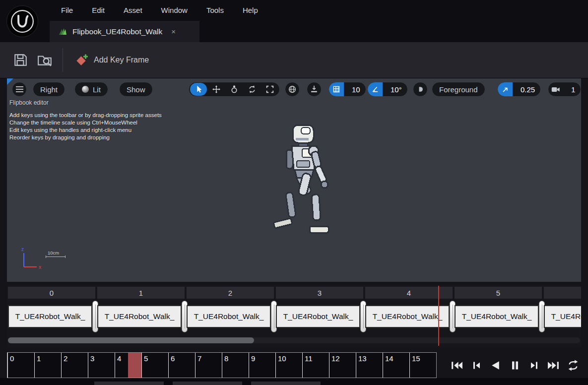 The width and height of the screenshot is (588, 385). What do you see at coordinates (420, 89) in the screenshot?
I see `scale-snap-button` at bounding box center [420, 89].